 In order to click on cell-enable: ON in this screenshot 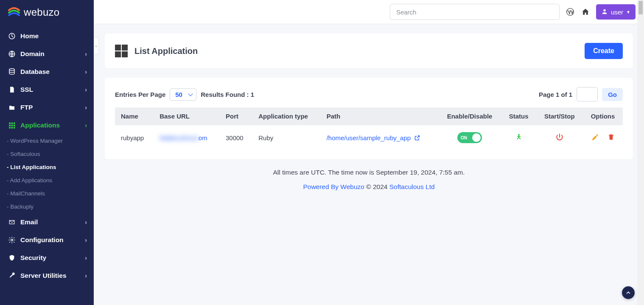, I will do `click(469, 138)`.